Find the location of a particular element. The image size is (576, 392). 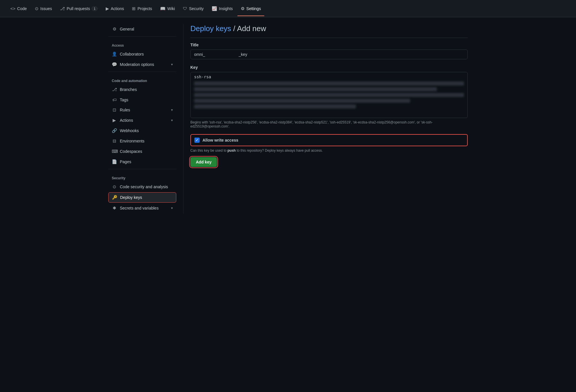

secrets-chevron: ▾ is located at coordinates (172, 208).